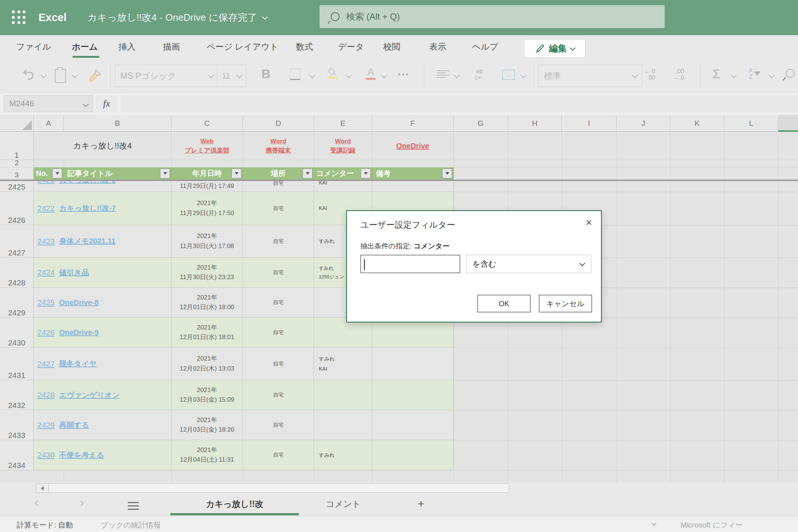 The height and width of the screenshot is (532, 798). Describe the element at coordinates (413, 146) in the screenshot. I see `banner-link-onedrive: OneDrive` at that location.